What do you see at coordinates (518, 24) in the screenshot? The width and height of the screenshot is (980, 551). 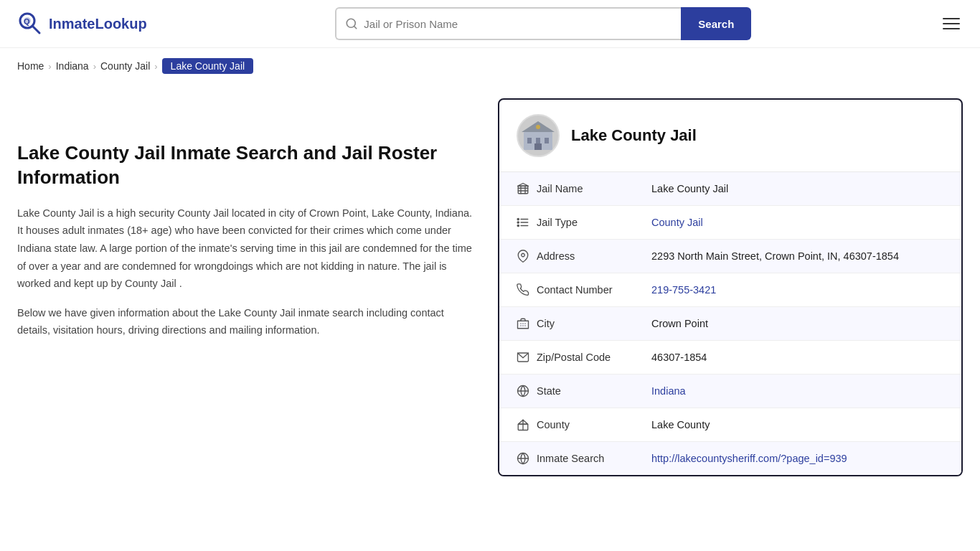 I see `search-input` at bounding box center [518, 24].